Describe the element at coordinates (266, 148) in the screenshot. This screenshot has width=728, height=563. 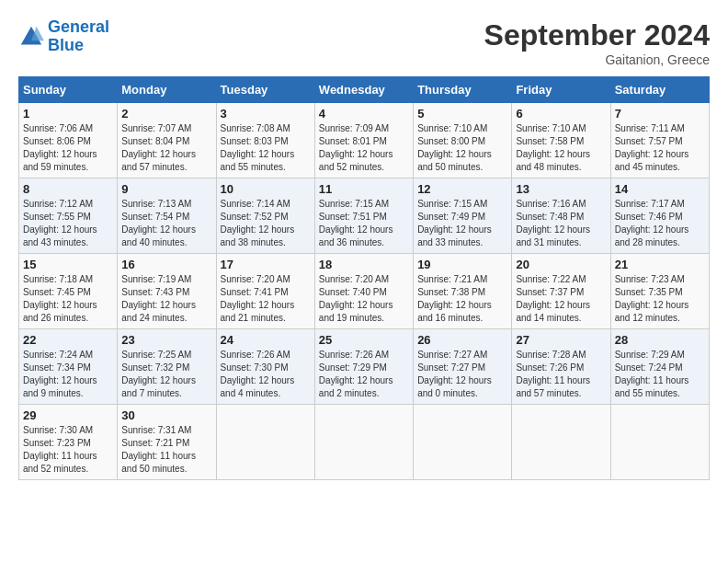
I see `day-detail: Sunrise: 7:08 AMSunset: 8:03 PMDaylight:…` at that location.